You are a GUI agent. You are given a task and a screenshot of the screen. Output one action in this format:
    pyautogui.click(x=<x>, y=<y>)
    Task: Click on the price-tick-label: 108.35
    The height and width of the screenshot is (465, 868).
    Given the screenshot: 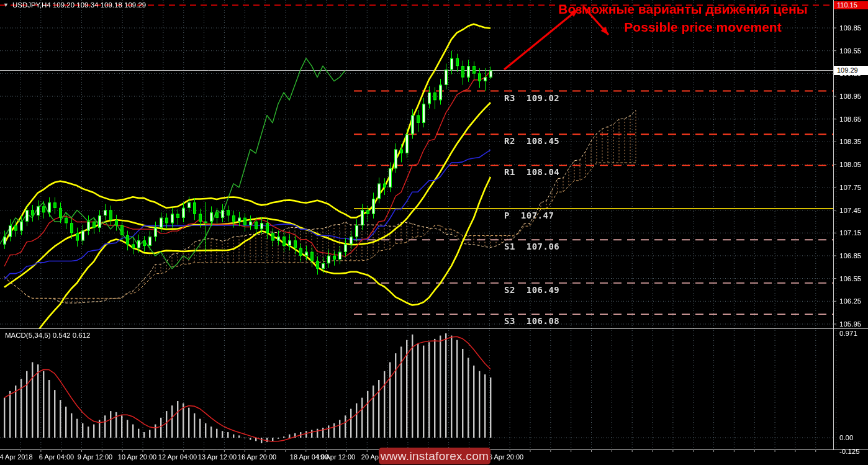 What is the action you would take?
    pyautogui.click(x=851, y=142)
    